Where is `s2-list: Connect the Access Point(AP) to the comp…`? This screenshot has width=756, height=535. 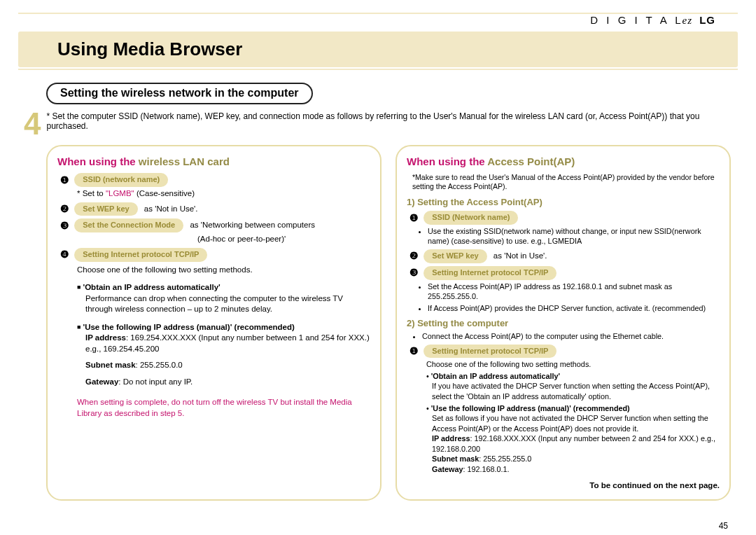
s2-list: Connect the Access Point(AP) to the comp… is located at coordinates (567, 336).